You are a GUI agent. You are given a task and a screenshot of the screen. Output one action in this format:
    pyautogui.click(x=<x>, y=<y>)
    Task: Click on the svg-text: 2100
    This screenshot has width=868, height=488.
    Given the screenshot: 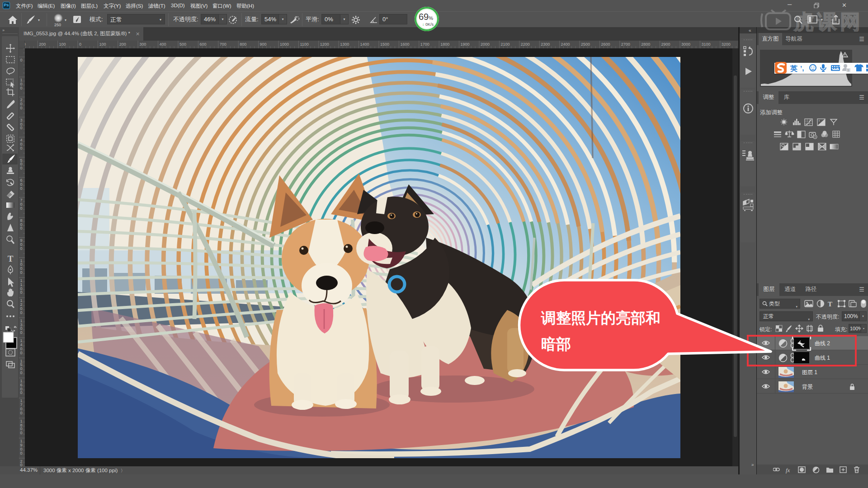 What is the action you would take?
    pyautogui.click(x=505, y=44)
    